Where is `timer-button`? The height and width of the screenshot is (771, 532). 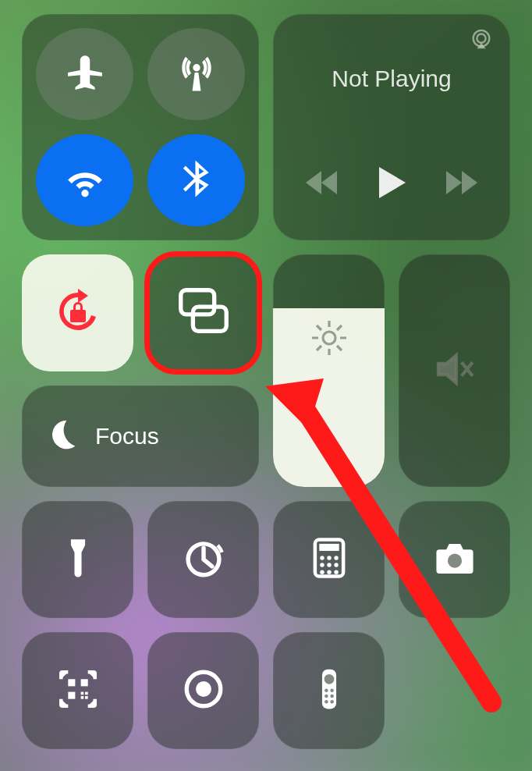 timer-button is located at coordinates (203, 560).